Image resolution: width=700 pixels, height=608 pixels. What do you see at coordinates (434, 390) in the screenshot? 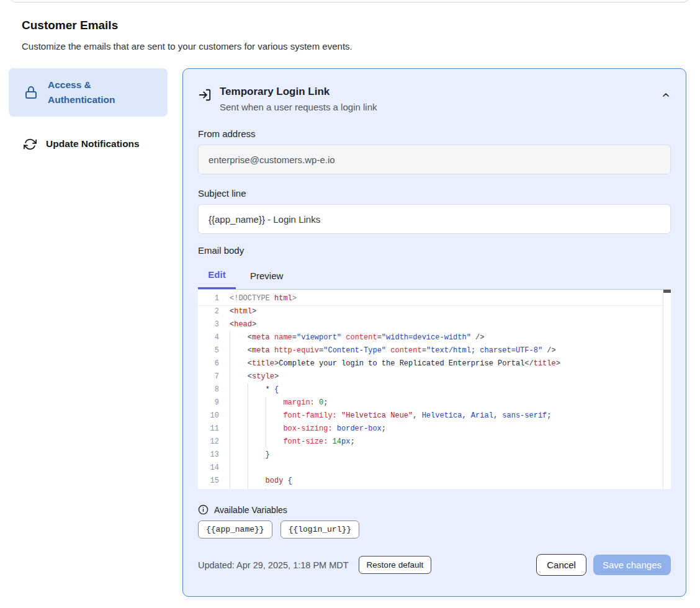
I see `code-line: 8* {` at bounding box center [434, 390].